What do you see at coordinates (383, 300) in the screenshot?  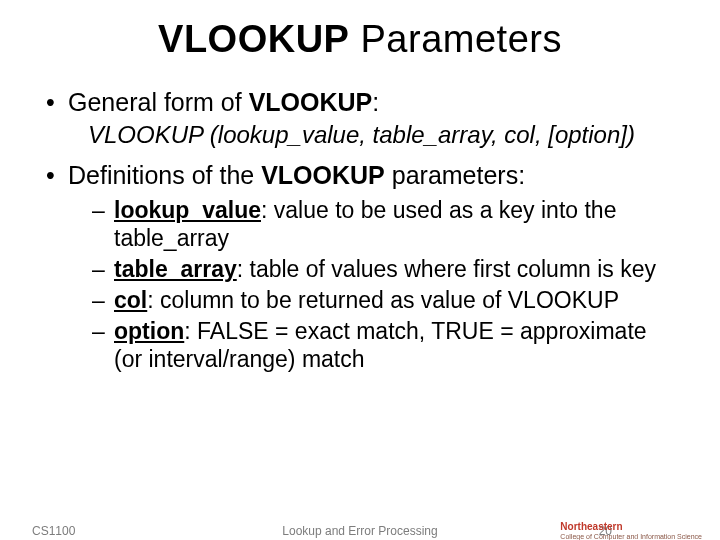 I see `text-col: : column to be returned as value of VLOO…` at bounding box center [383, 300].